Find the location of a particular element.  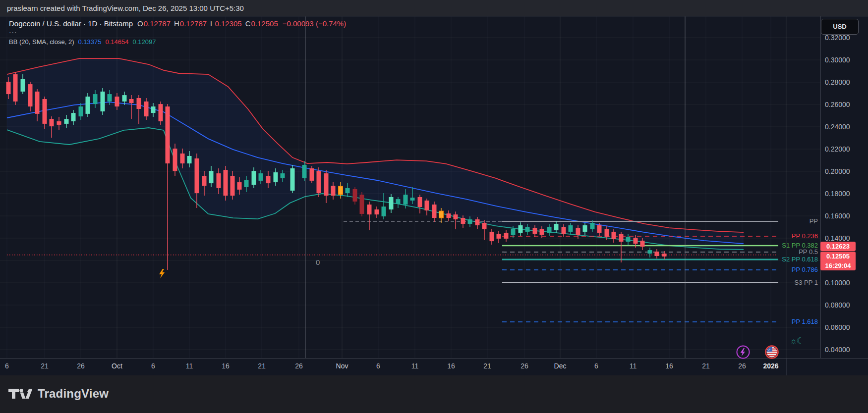

indicator-name: BB (20, SMA, close, 2) is located at coordinates (42, 42).